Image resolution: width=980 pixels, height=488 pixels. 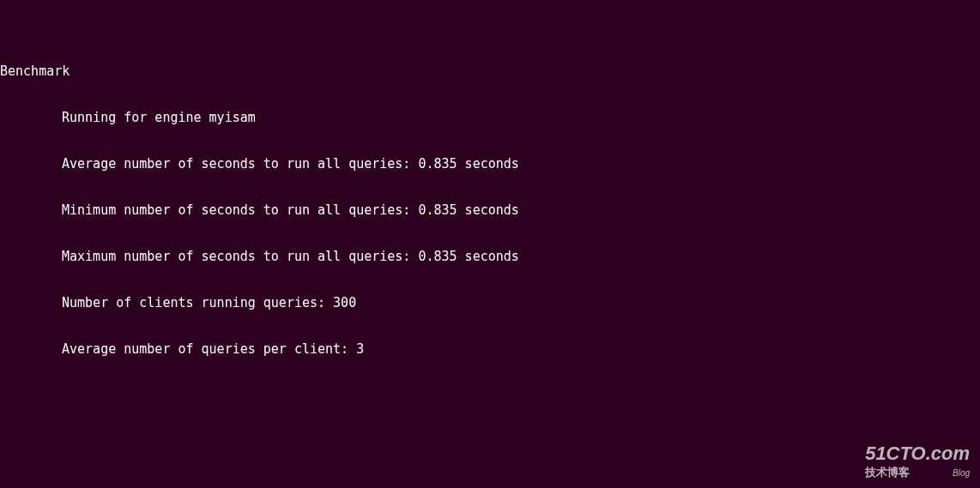 I want to click on benchmark-min-seconds: Minimum number of seconds to run all que…, so click(x=490, y=210).